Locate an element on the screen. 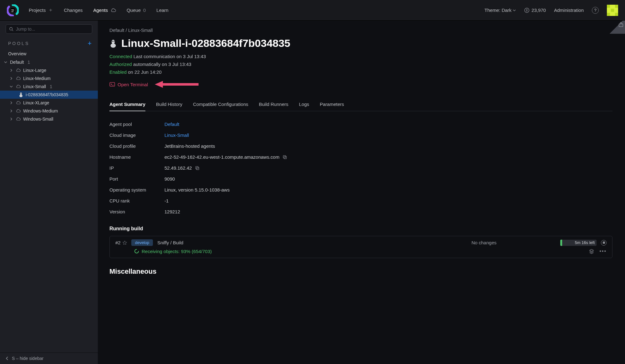  tree-pool-default: Default 1 is located at coordinates (49, 62).